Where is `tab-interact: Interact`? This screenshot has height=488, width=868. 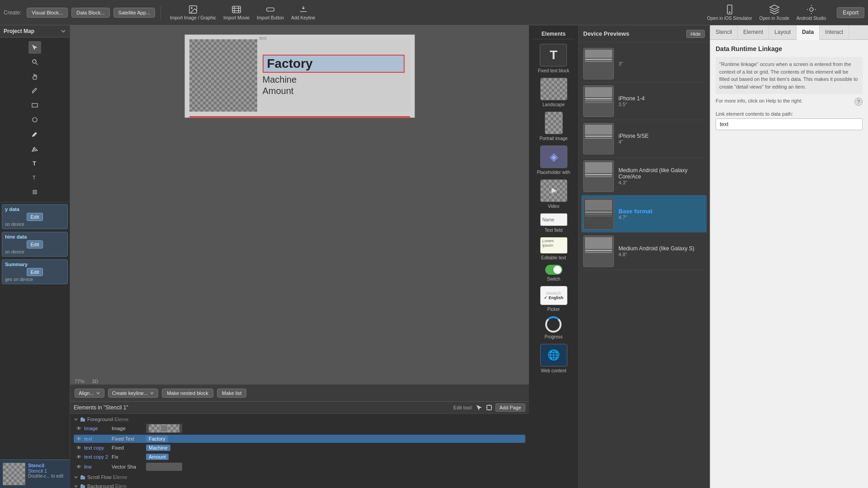
tab-interact: Interact is located at coordinates (835, 33).